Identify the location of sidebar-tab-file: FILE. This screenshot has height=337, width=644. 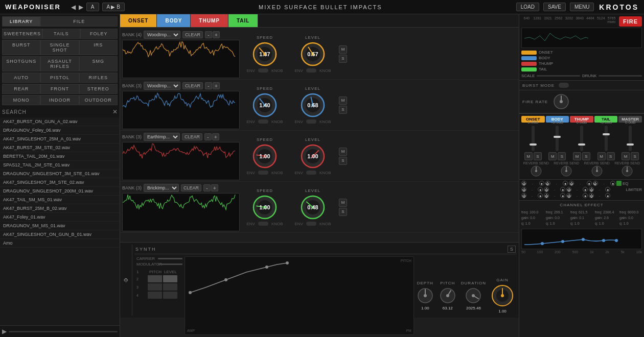
(79, 21).